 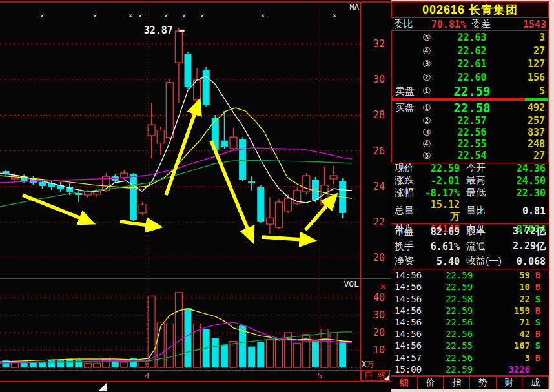 What do you see at coordinates (379, 315) in the screenshot?
I see `volume-axis-label: 30` at bounding box center [379, 315].